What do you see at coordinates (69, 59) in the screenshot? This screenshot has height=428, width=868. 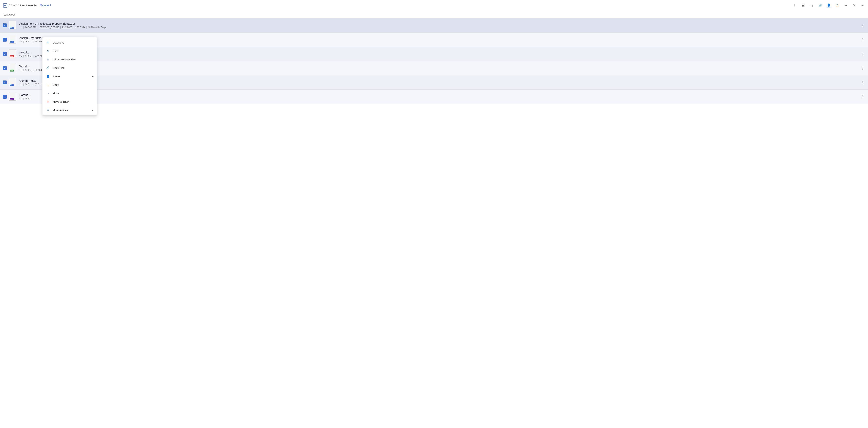 I see `menu-item-add-favorites: Add to My Favorites` at bounding box center [69, 59].